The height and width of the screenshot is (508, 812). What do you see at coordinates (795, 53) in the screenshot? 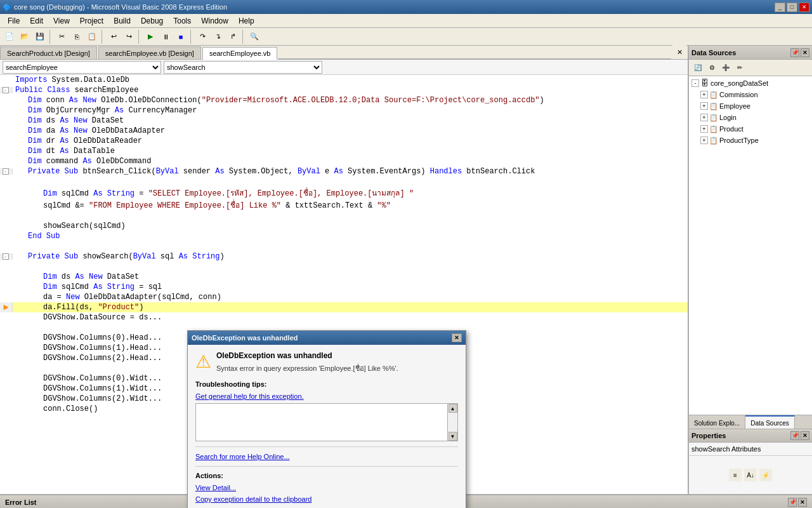
I see `datasources-pin-btn: 📌` at bounding box center [795, 53].